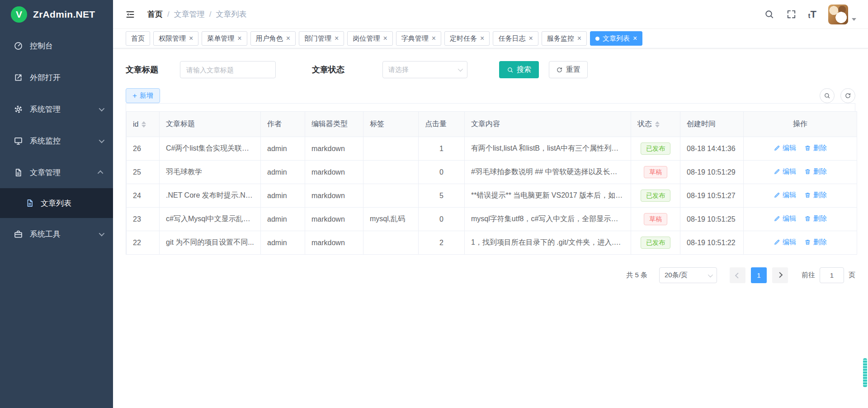  I want to click on scrollbar-thumb, so click(865, 373).